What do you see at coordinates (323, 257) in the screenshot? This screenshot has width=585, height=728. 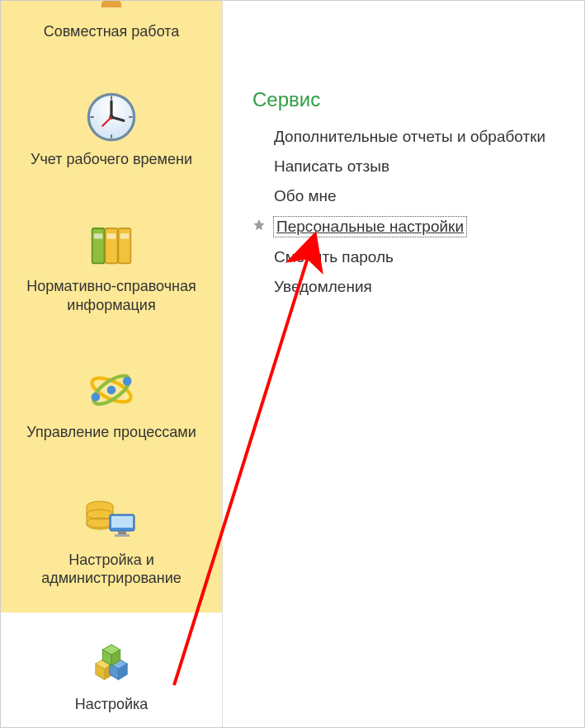 I see `link-row-change-password: Сменить пароль` at bounding box center [323, 257].